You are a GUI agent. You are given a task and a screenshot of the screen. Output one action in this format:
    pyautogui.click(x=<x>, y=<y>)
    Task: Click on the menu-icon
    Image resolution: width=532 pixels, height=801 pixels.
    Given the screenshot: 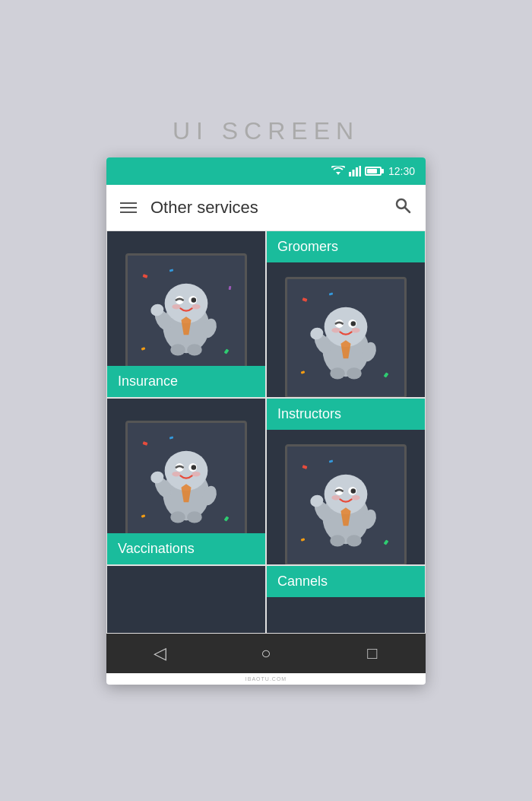 What is the action you would take?
    pyautogui.click(x=128, y=208)
    